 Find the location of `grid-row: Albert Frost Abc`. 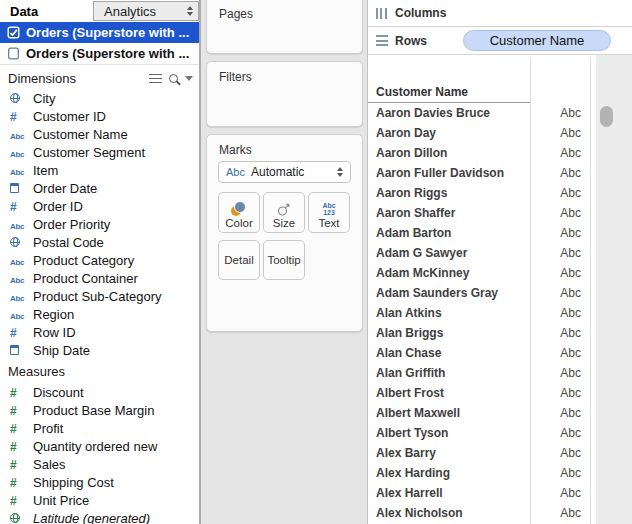

grid-row: Albert Frost Abc is located at coordinates (479, 393).